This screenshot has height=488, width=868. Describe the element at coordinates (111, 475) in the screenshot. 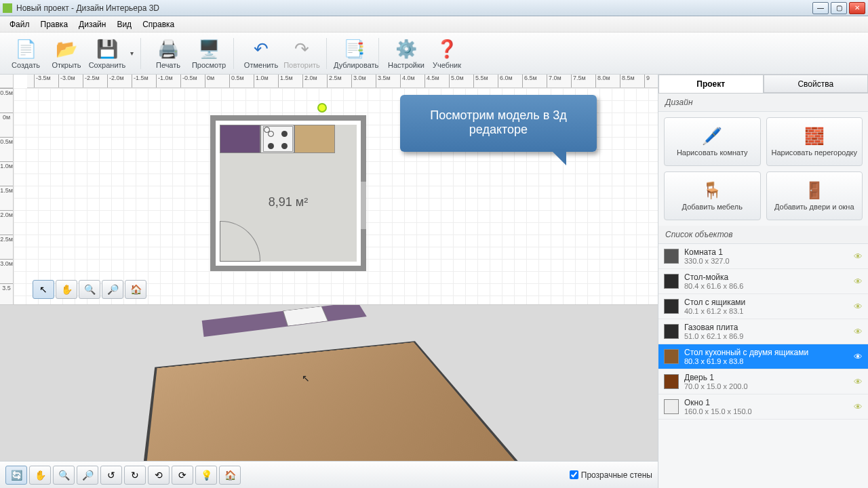

I see `bt-rot-left: ↺` at that location.